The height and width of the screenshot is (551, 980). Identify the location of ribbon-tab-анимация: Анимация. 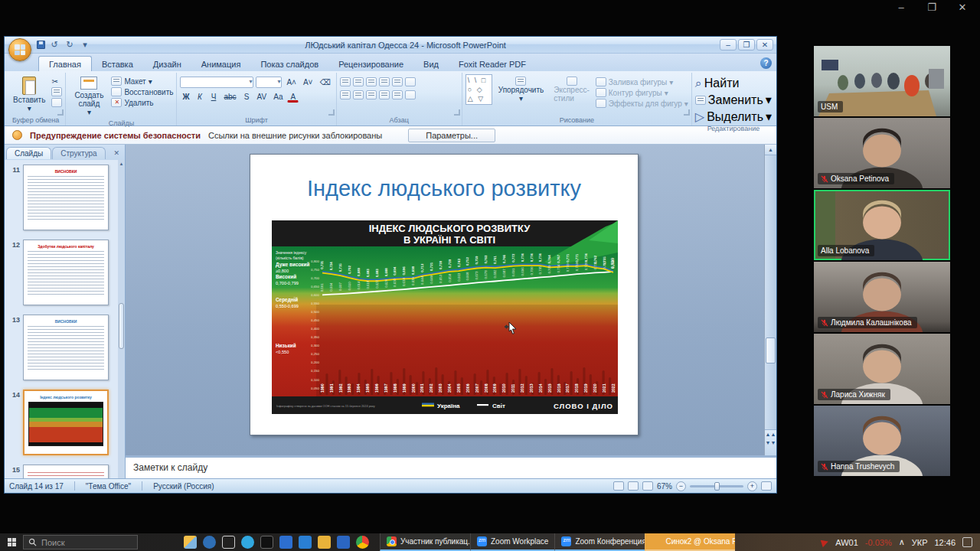
(221, 64).